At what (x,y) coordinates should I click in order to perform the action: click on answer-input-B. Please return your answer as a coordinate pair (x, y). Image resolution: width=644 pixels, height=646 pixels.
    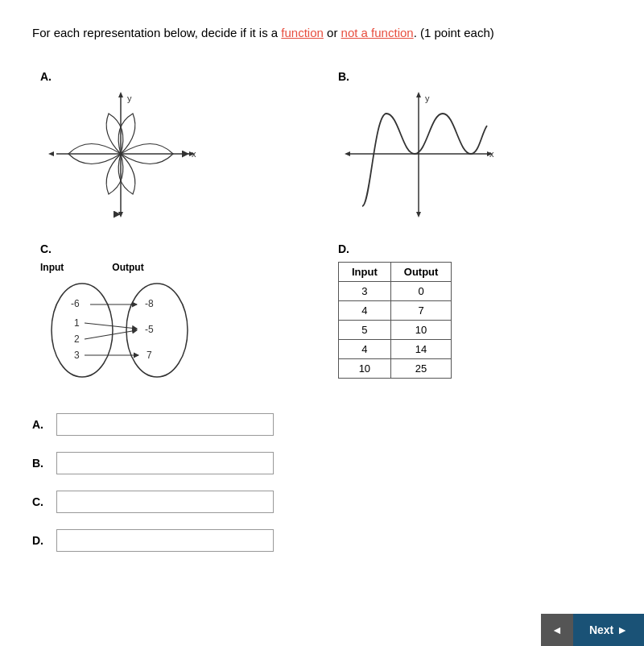
    Looking at the image, I should click on (165, 463).